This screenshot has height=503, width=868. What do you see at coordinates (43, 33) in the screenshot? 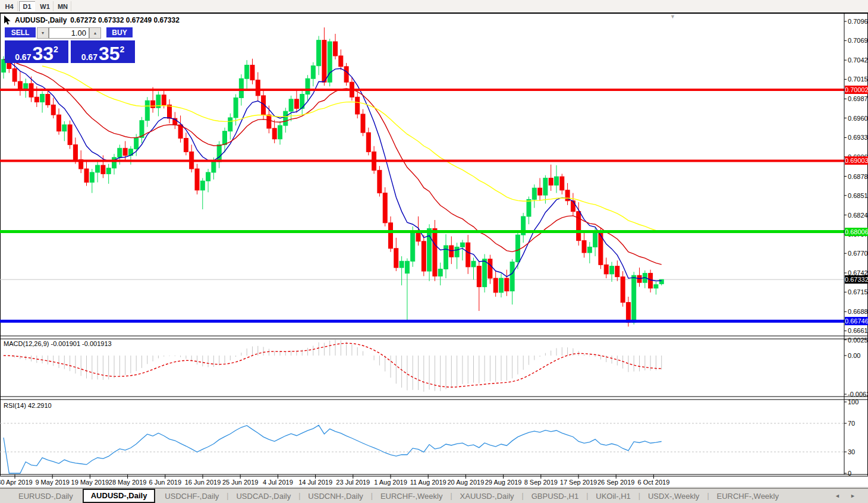
I see `chevron-down-icon: ▾` at bounding box center [43, 33].